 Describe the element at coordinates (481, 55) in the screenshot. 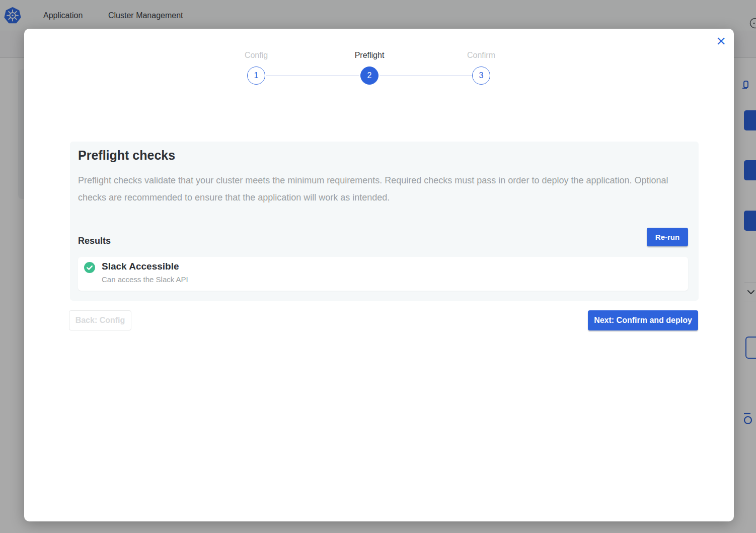

I see `step-label-confirm: Confirm` at that location.